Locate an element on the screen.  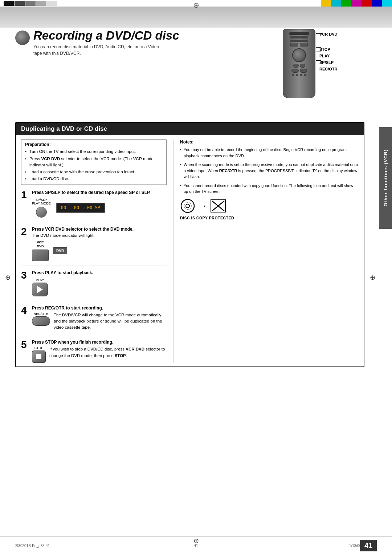
remote-body is located at coordinates (299, 64).